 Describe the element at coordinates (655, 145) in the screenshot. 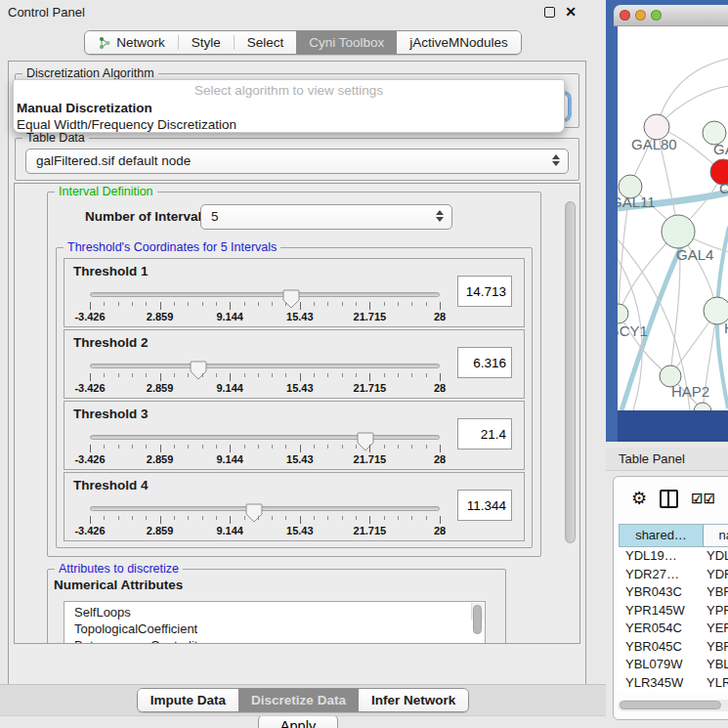

I see `node-label: GAL80` at that location.